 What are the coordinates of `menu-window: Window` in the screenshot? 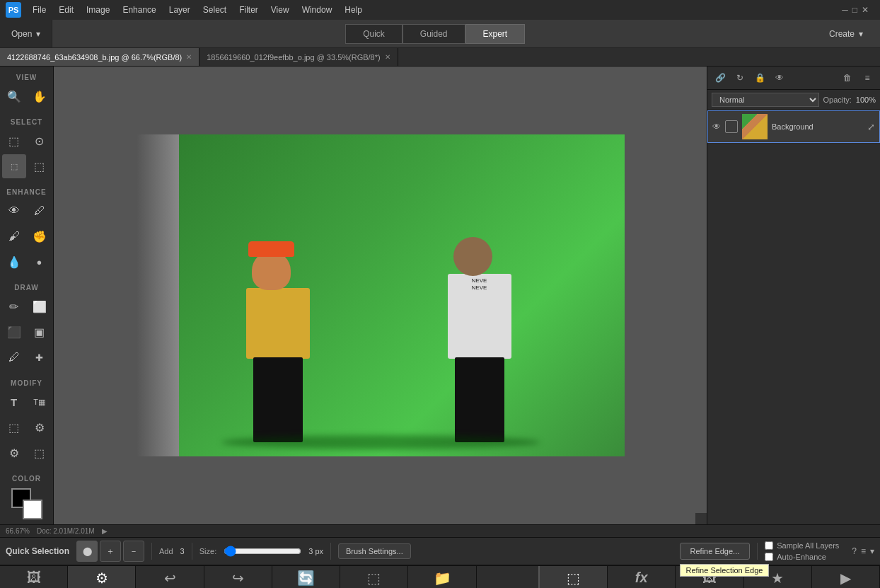 It's located at (317, 10).